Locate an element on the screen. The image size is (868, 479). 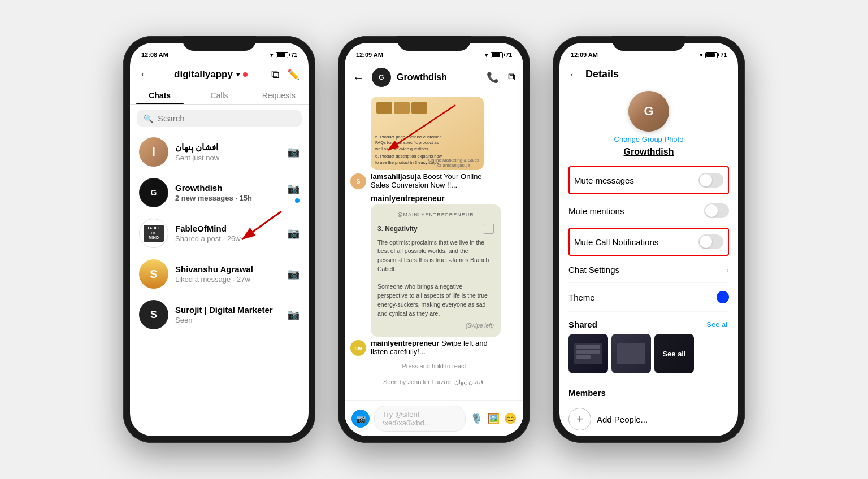
chat-right-1: 📷 is located at coordinates (293, 152).